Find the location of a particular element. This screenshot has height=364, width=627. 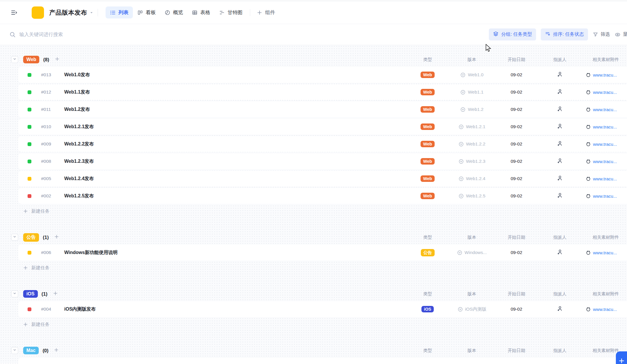

task-row: #011Web1.2发布WebWeb1.209-02www.tracu... is located at coordinates (323, 109).